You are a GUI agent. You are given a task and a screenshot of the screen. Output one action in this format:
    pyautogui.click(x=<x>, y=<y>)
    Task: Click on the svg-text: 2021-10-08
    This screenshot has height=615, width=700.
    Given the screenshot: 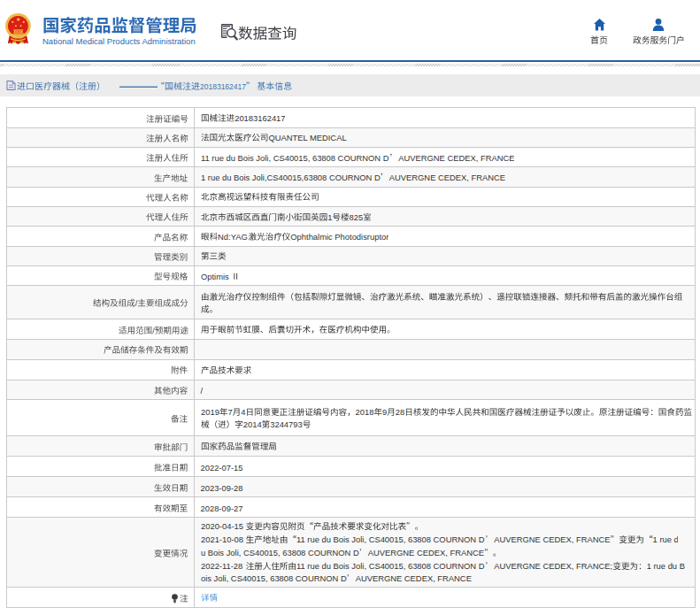 What is the action you would take?
    pyautogui.click(x=222, y=540)
    